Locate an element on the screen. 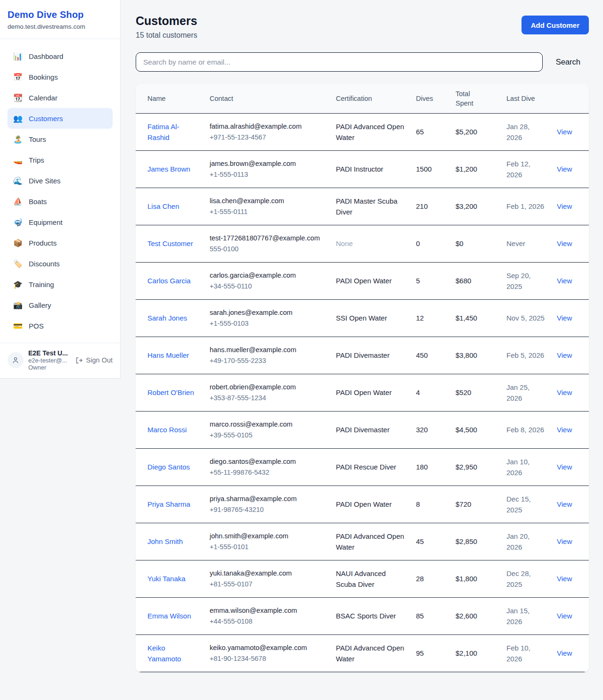 This screenshot has width=603, height=700. customer-name-link: Yuki Tanaka is located at coordinates (167, 579).